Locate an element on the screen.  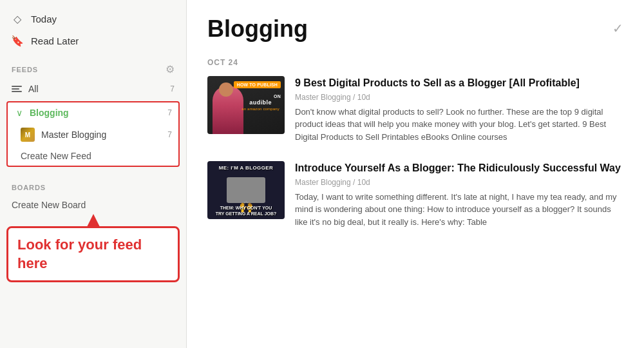
boards-section: BOARDS Create New Board is located at coordinates (93, 196).